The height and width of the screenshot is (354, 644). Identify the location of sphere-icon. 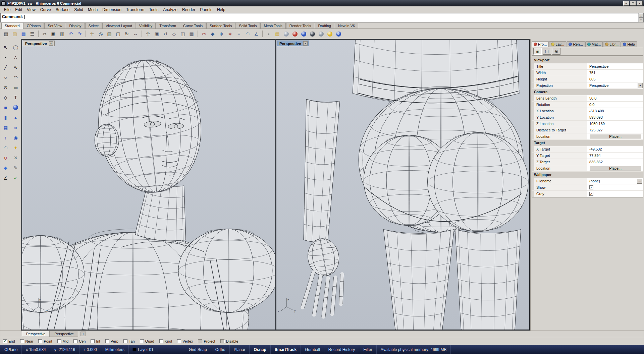
(16, 107).